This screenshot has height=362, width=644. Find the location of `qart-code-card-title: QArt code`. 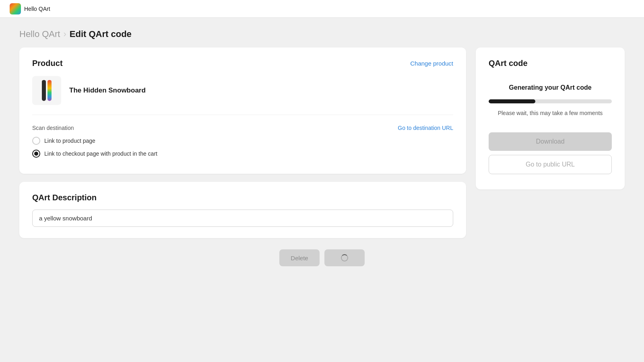

qart-code-card-title: QArt code is located at coordinates (550, 64).